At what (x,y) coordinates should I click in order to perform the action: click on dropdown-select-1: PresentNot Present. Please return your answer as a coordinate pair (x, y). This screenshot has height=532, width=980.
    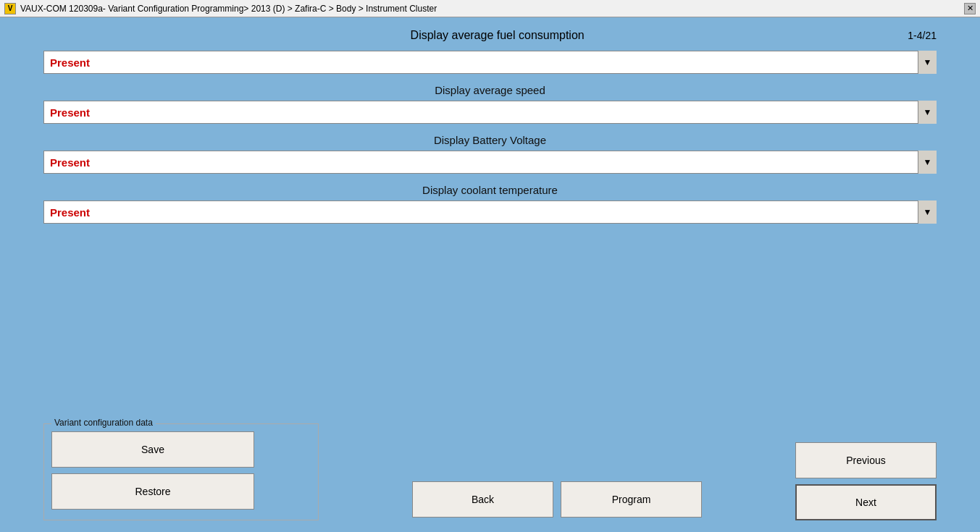
    Looking at the image, I should click on (490, 62).